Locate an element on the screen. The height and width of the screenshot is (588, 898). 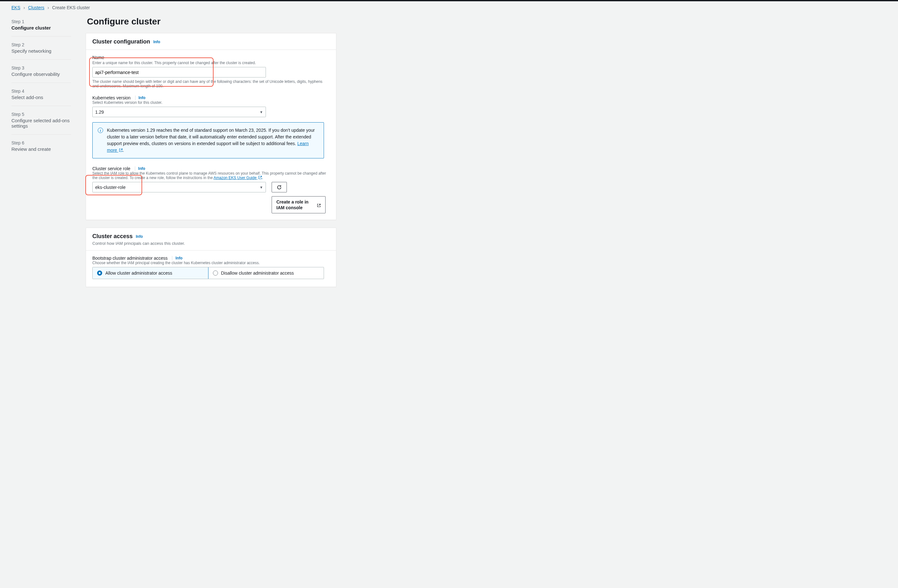
k8s-version-field: Kubernetes version Info Select Kubernete… is located at coordinates (211, 106).